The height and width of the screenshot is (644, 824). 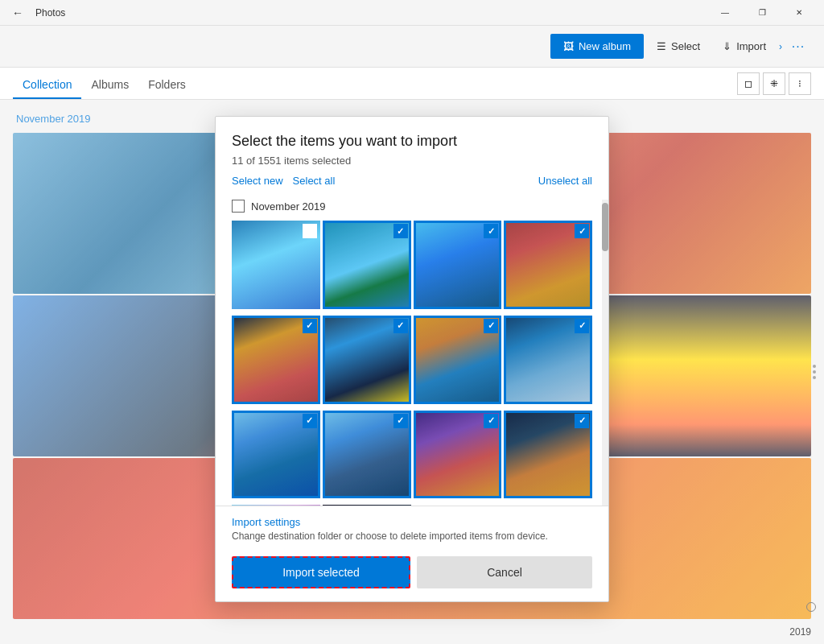 What do you see at coordinates (321, 572) in the screenshot?
I see `import-selected-button: Import selected` at bounding box center [321, 572].